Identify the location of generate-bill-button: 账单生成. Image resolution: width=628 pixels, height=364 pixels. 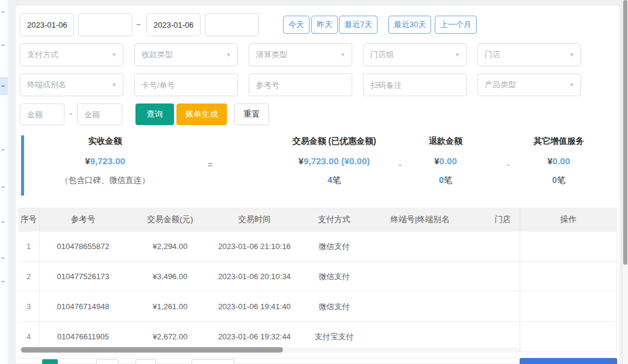
(202, 114).